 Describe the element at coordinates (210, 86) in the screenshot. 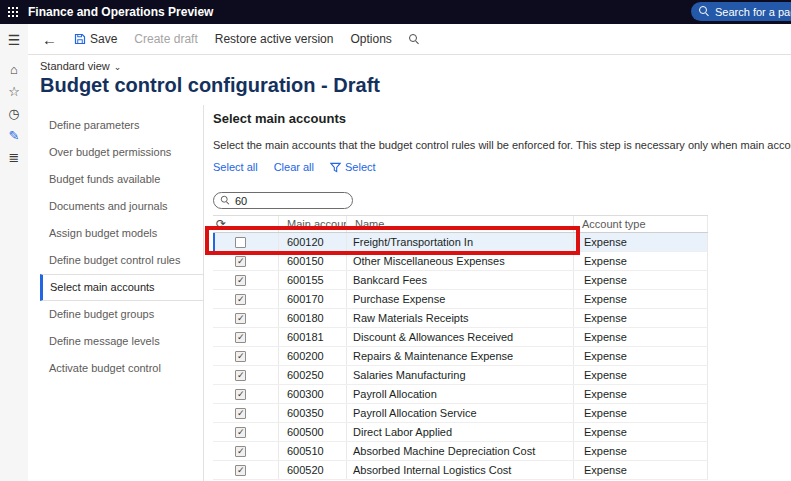

I see `page-title: Budget control configuration - Draft` at that location.